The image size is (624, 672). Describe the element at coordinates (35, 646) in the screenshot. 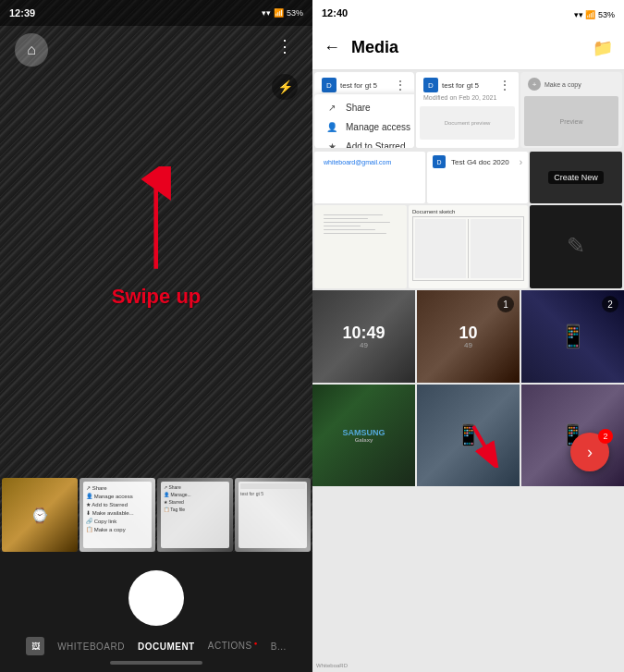

I see `gallery-icon: 🖼` at that location.